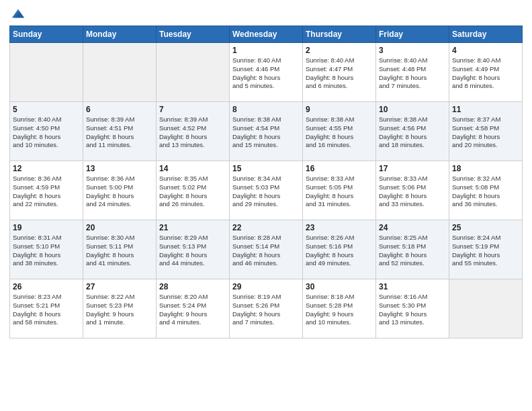 This screenshot has width=532, height=411. Describe the element at coordinates (193, 109) in the screenshot. I see `day-number: 7` at that location.